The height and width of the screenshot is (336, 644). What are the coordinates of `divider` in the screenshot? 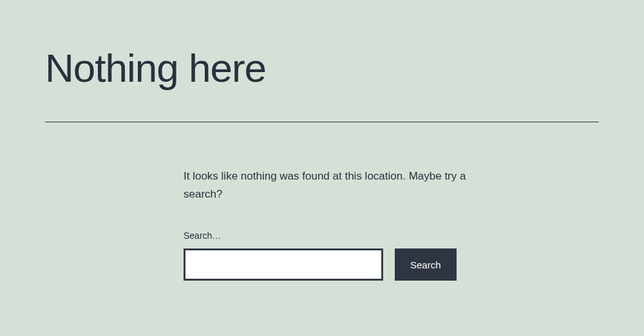 It's located at (322, 122).